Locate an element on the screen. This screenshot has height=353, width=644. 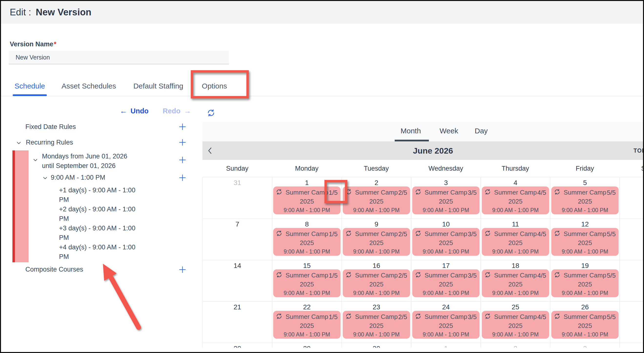
calendar-day-cell: 23 2/5Summer Camp 20259:00 AM - 1:00 PM is located at coordinates (376, 322).